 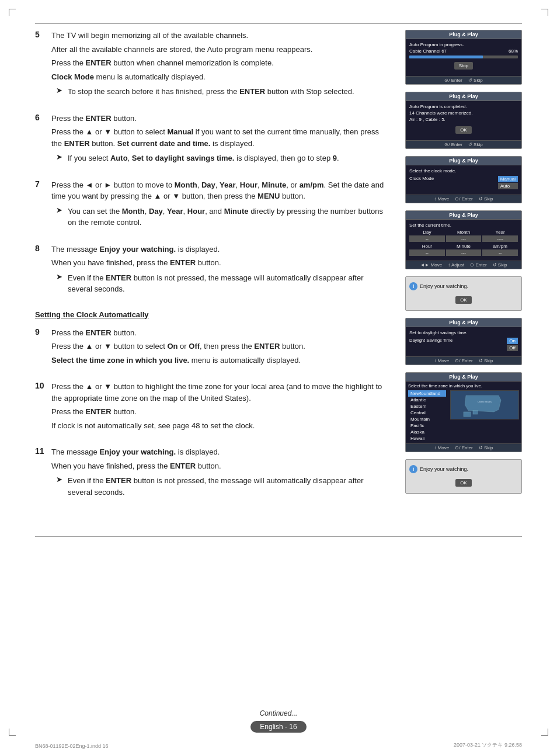 I want to click on tv-s1-progress, so click(x=464, y=57).